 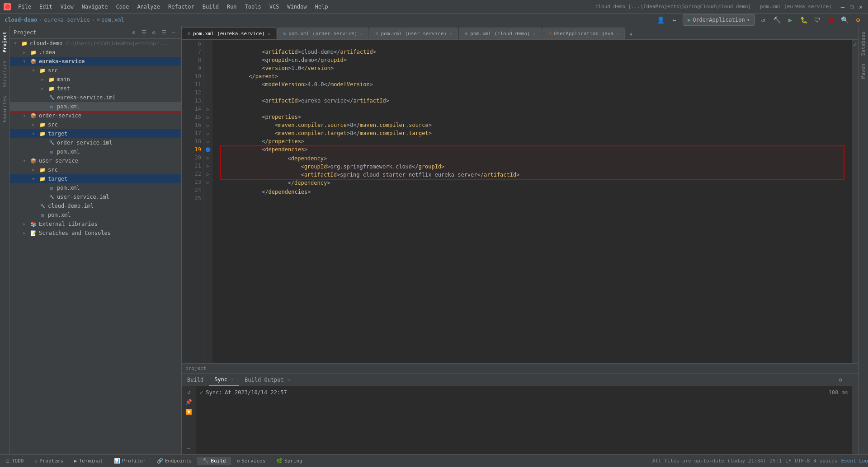 I want to click on database-tab: Database, so click(x=863, y=43).